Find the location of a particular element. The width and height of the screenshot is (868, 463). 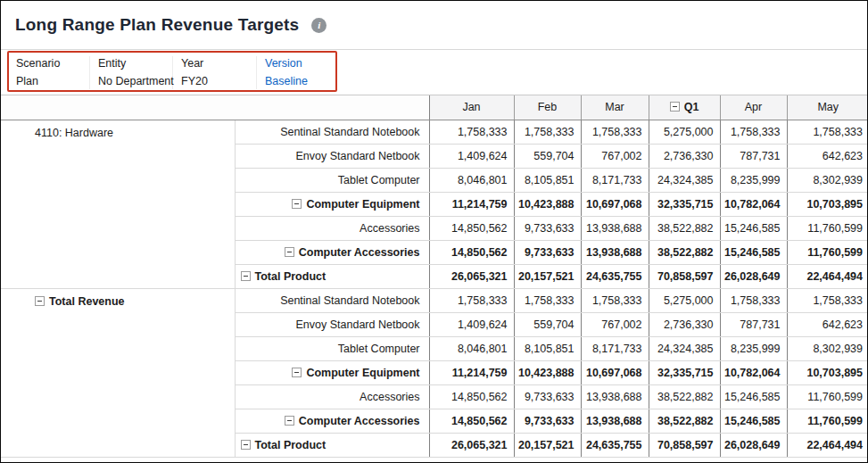

data-cell: 8,105,851 is located at coordinates (548, 180).